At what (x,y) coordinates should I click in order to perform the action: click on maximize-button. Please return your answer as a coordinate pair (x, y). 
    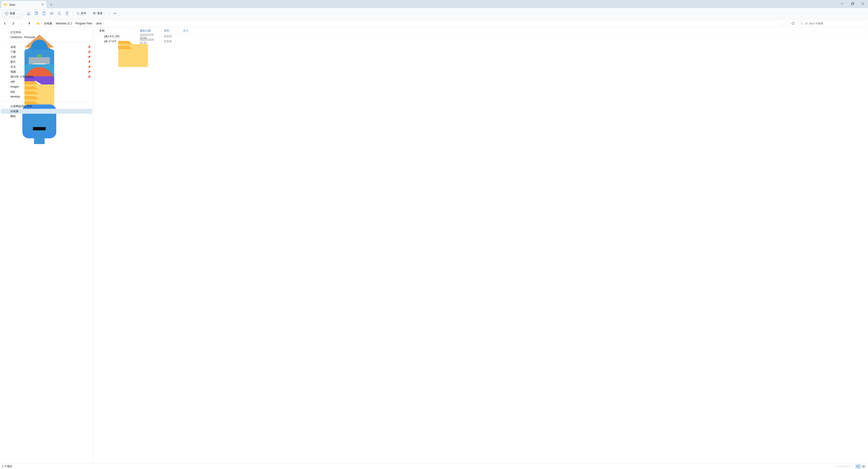
    Looking at the image, I should click on (852, 3).